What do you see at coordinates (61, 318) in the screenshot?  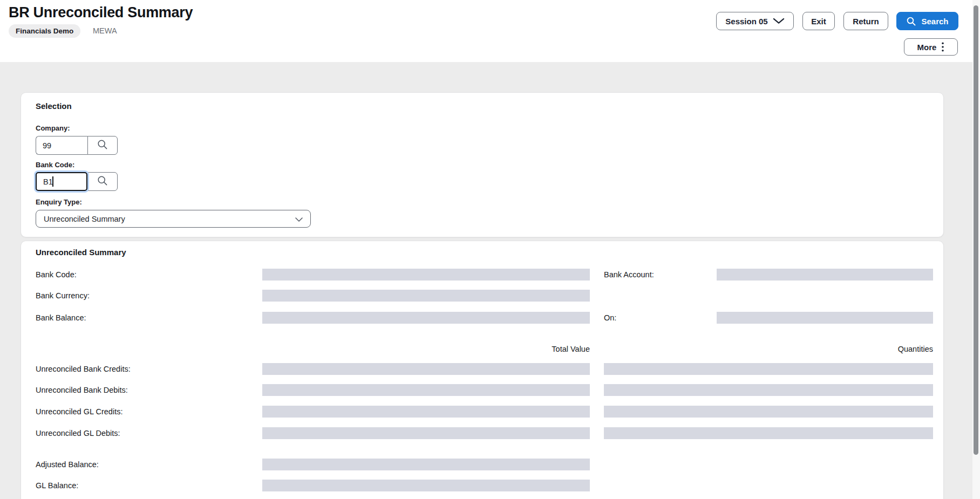 I see `label-bank-balance: Bank Balance:` at bounding box center [61, 318].